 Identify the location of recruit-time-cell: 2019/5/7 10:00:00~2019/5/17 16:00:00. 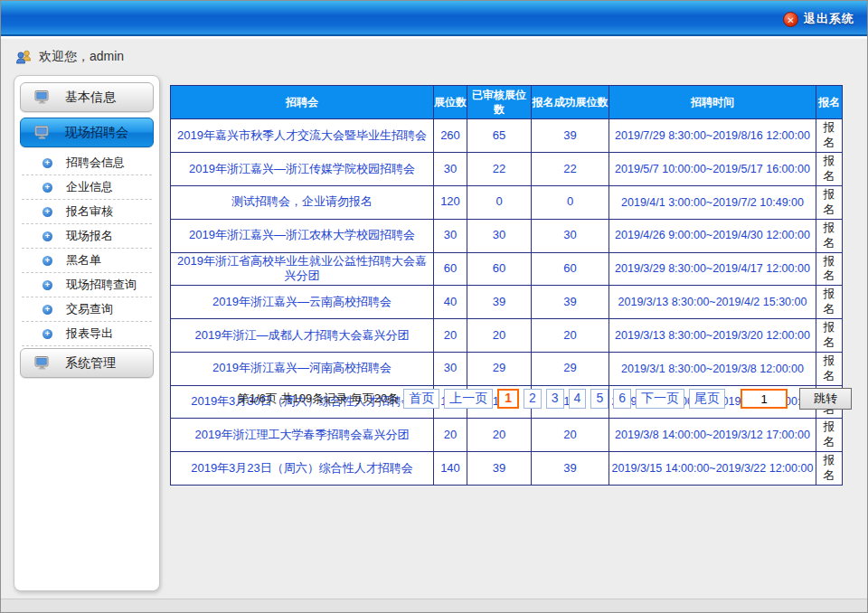
(712, 170).